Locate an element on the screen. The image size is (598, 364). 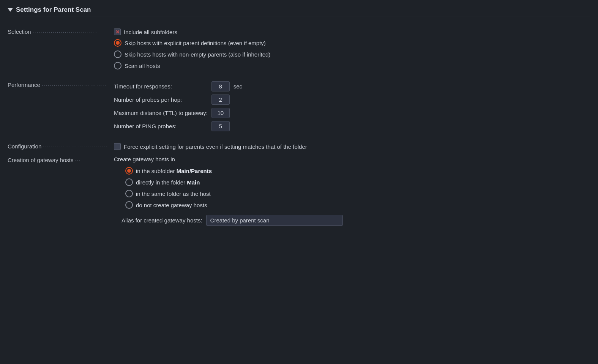
gateway-options: in the subfolder Main/Parents directly i… is located at coordinates (352, 188).